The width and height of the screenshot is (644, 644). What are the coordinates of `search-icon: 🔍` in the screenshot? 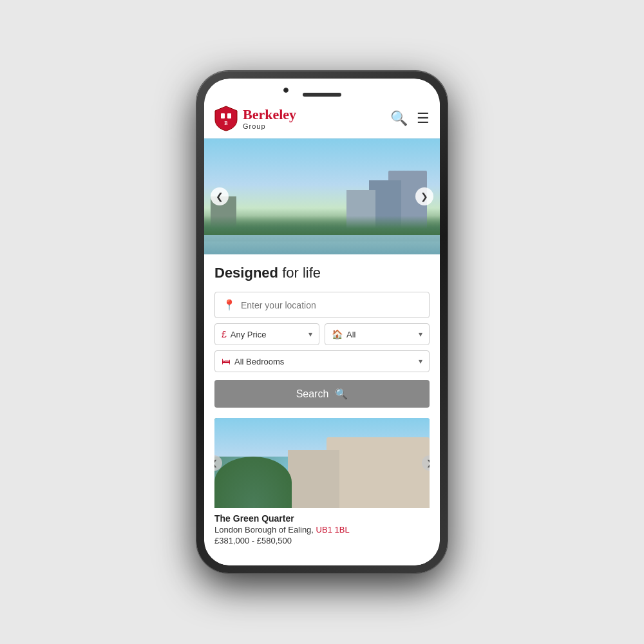 It's located at (399, 118).